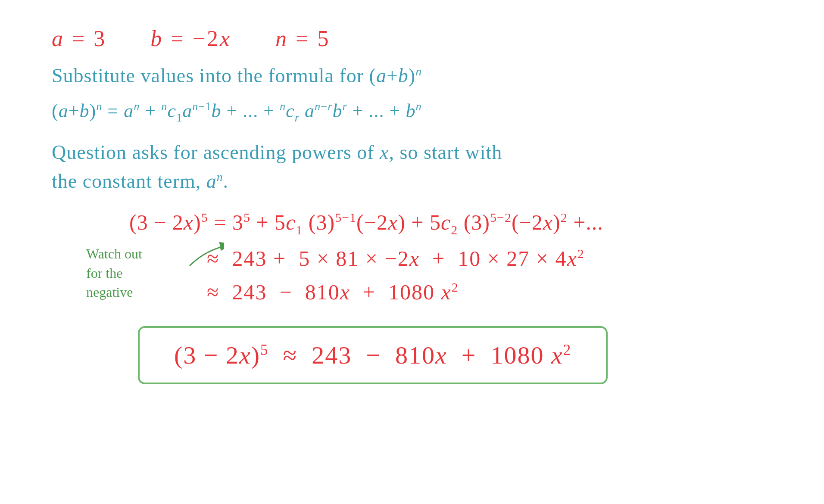 This screenshot has height=504, width=824. I want to click on approx-line-2: ≈ 243 − 810x + 1080 x2, so click(490, 292).